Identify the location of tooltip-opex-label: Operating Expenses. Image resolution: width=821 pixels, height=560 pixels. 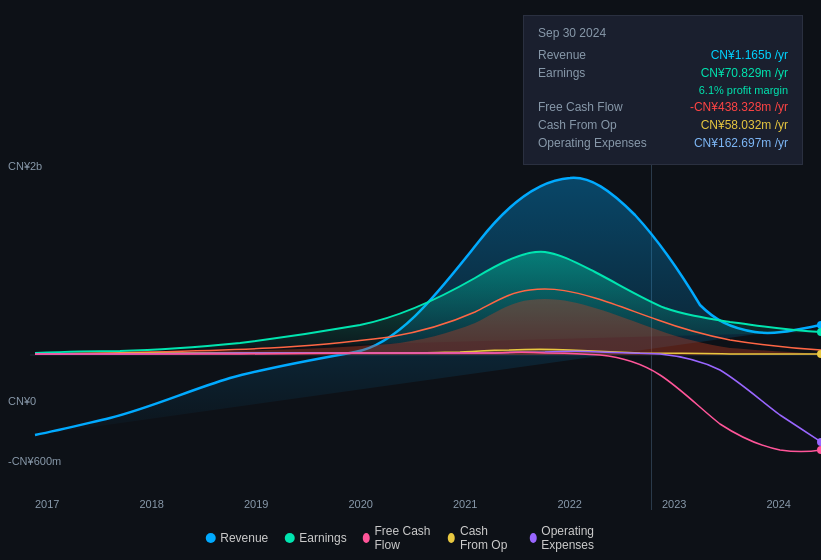
(593, 143).